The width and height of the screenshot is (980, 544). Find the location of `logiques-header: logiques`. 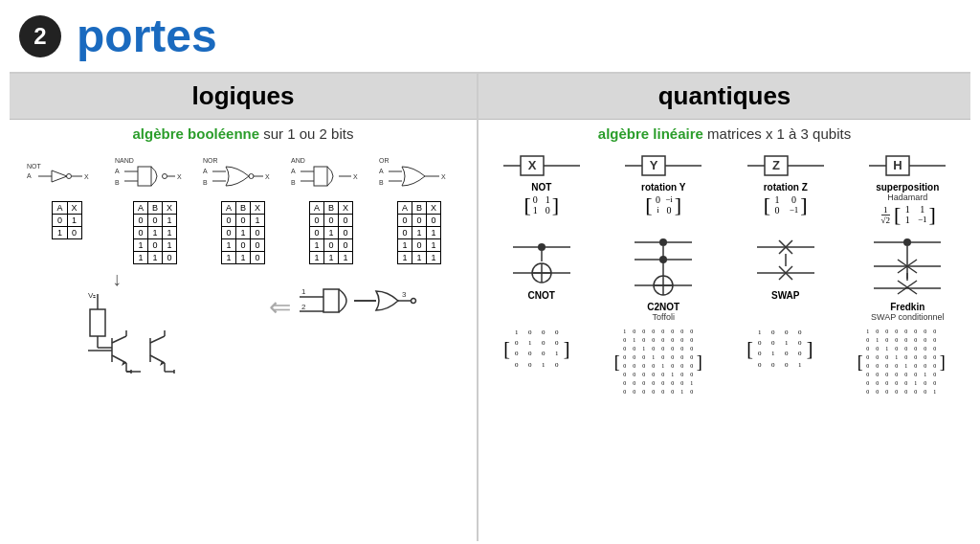

logiques-header: logiques is located at coordinates (243, 97).